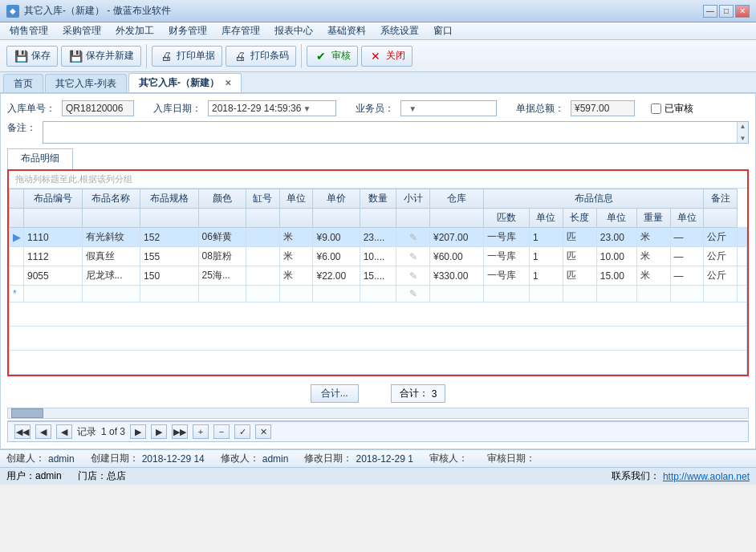 This screenshot has width=756, height=552. Describe the element at coordinates (82, 30) in the screenshot. I see `menu-purchase: 采购管理` at that location.